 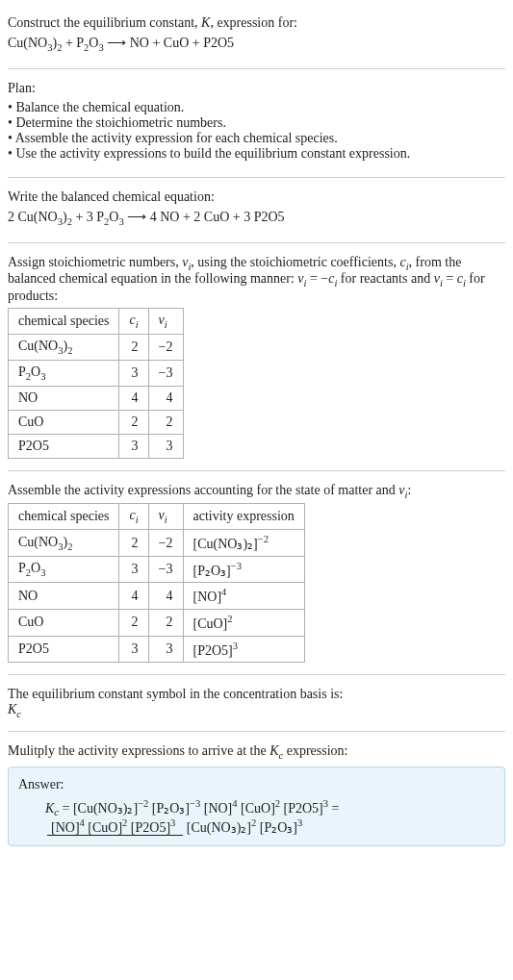 What do you see at coordinates (157, 649) in the screenshot?
I see `table-row: P2O5 3 3 [P2O5]3` at bounding box center [157, 649].